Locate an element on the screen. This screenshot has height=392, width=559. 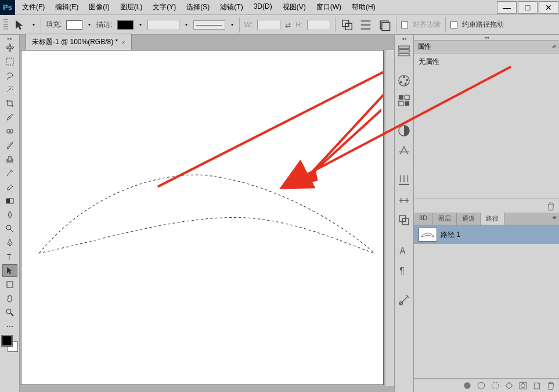
constrain-path-checkbox is located at coordinates (454, 25).